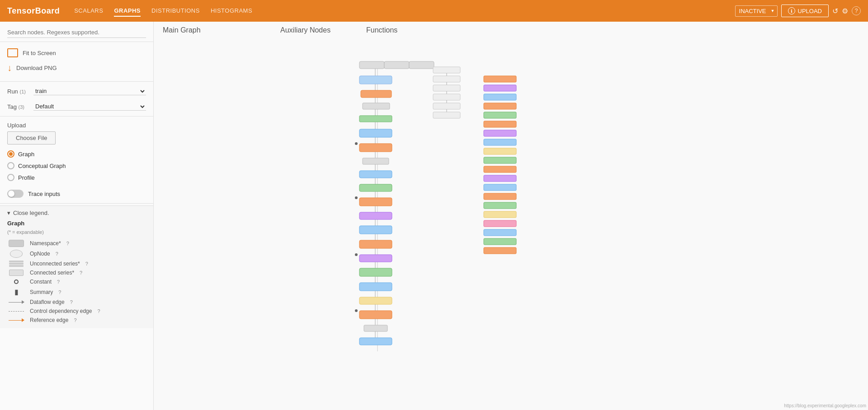  What do you see at coordinates (16, 312) in the screenshot?
I see `control-dep-icon` at bounding box center [16, 312].